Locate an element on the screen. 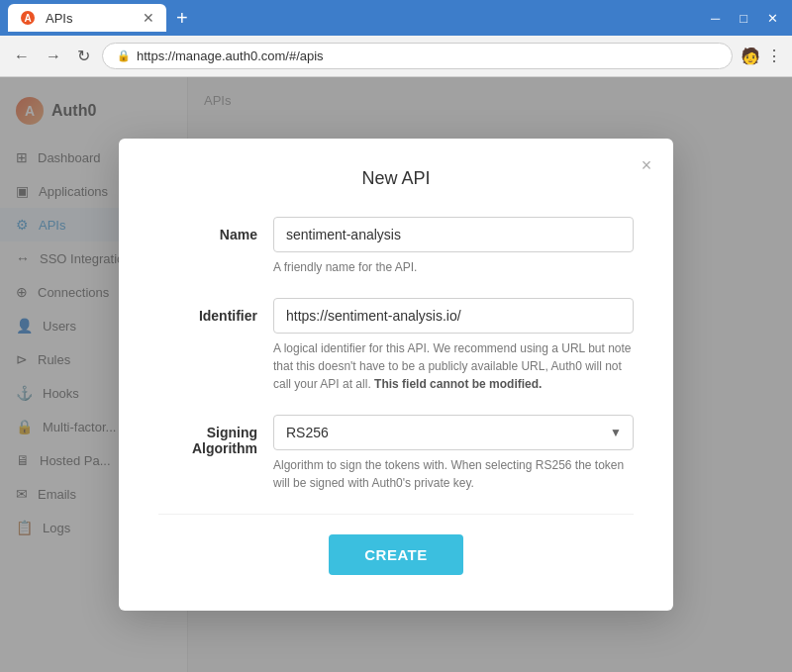 Image resolution: width=792 pixels, height=672 pixels. tab-close-button: ✕ is located at coordinates (148, 18).